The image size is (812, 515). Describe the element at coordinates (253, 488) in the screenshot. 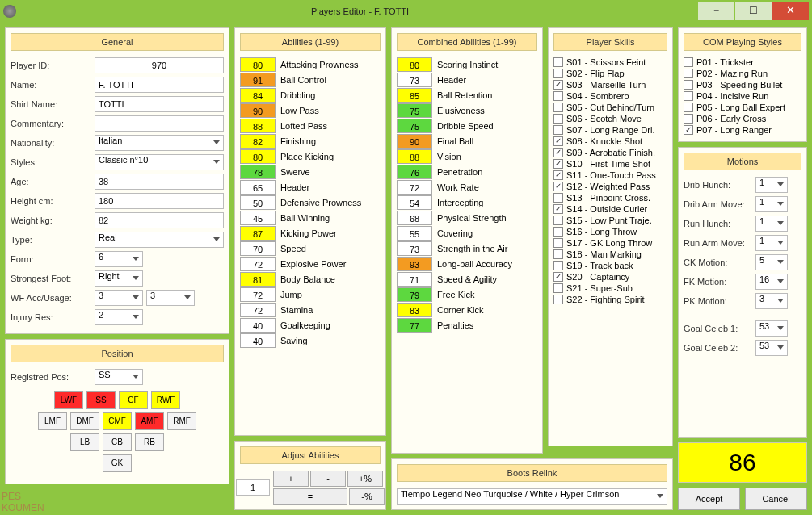

I see `adjust-value-input` at that location.